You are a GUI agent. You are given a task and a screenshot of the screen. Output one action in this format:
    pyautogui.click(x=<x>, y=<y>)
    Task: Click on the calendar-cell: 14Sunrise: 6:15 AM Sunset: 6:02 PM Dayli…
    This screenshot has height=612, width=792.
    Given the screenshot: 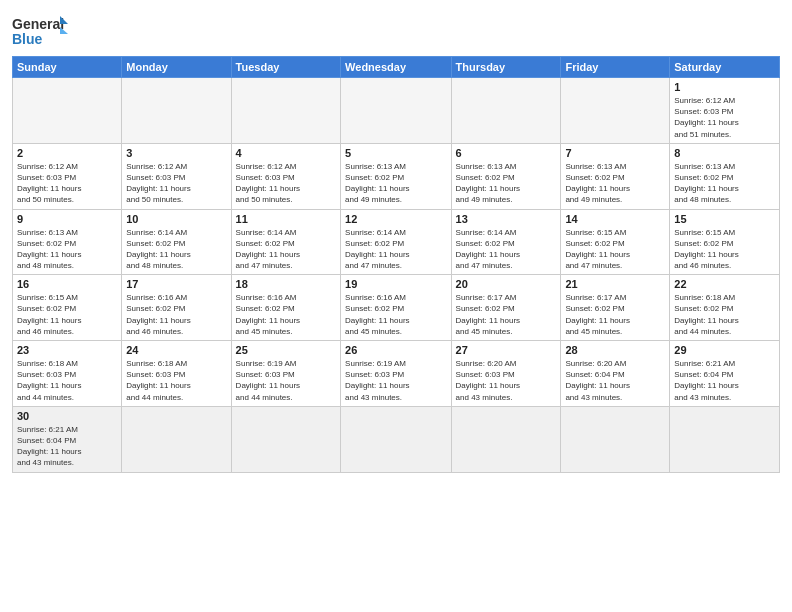 What is the action you would take?
    pyautogui.click(x=616, y=242)
    